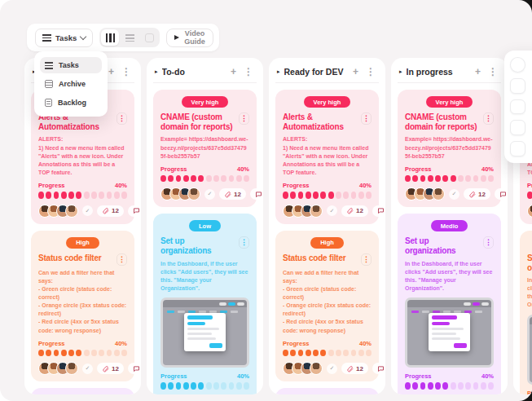  What do you see at coordinates (450, 246) in the screenshot?
I see `card-title-row: Set up organizations⋮` at bounding box center [450, 246].